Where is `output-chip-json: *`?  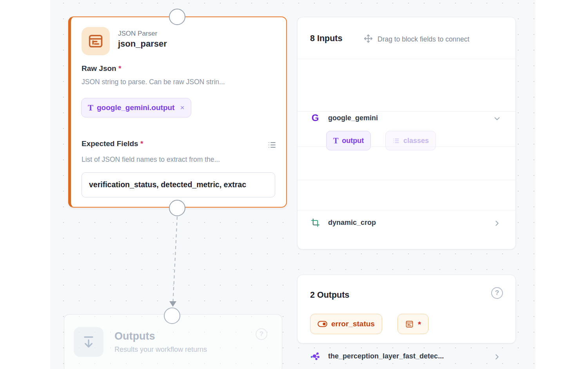
output-chip-json: * is located at coordinates (413, 324).